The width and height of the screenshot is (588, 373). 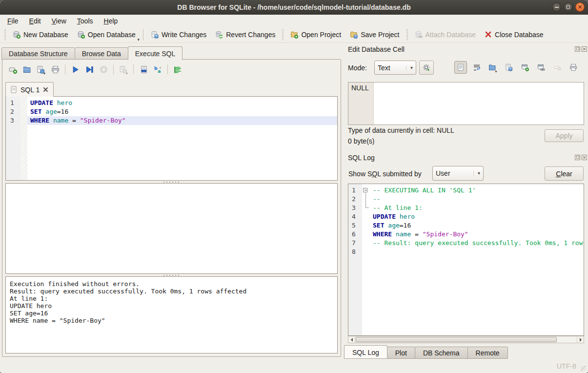 What do you see at coordinates (564, 174) in the screenshot?
I see `clear-log-button: Clear` at bounding box center [564, 174].